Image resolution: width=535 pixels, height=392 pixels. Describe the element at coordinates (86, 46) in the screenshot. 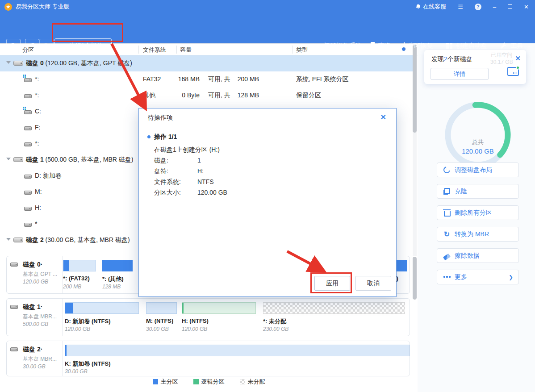

I see `execute-operations-label: 执行1个操作` at that location.